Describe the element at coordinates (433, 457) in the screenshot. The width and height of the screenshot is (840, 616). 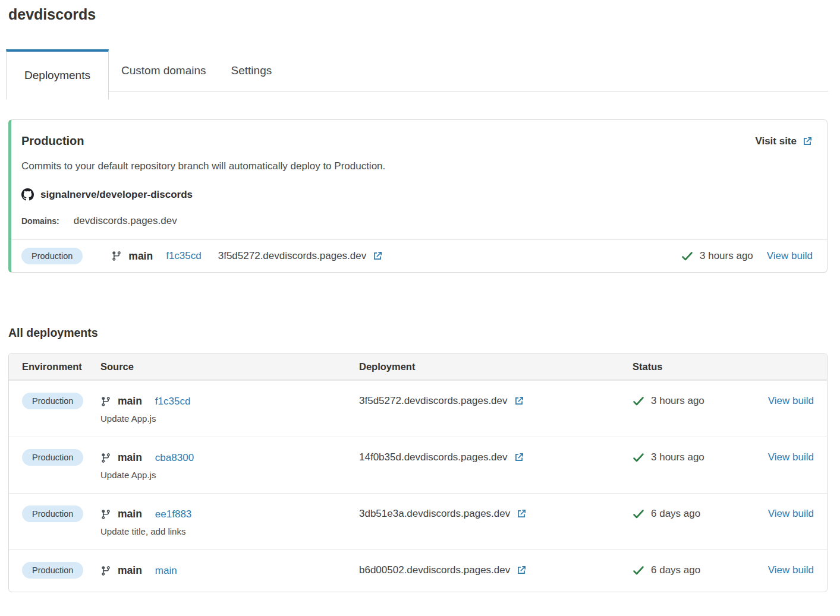
I see `deployment-url: 14f0b35d.devdiscords.pages.dev` at that location.